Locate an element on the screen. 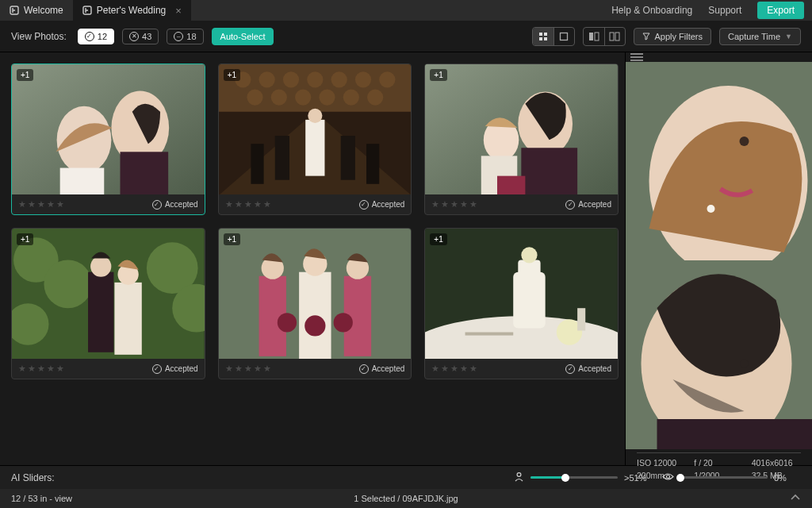 This screenshot has width=812, height=508. app-logo-icon is located at coordinates (14, 10).